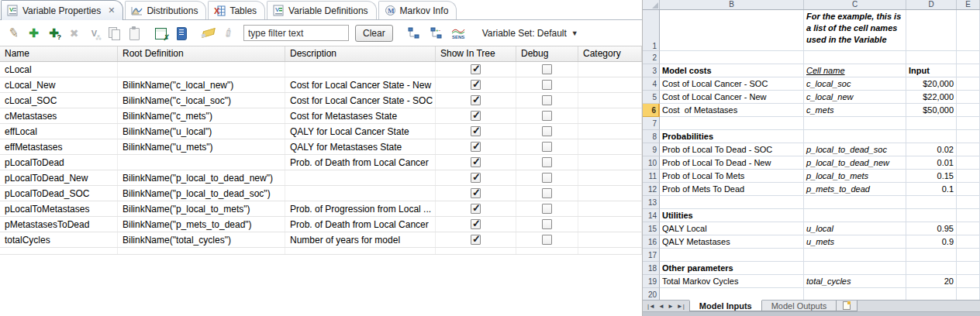 This screenshot has width=980, height=316. What do you see at coordinates (968, 163) in the screenshot?
I see `cell-E10` at bounding box center [968, 163].